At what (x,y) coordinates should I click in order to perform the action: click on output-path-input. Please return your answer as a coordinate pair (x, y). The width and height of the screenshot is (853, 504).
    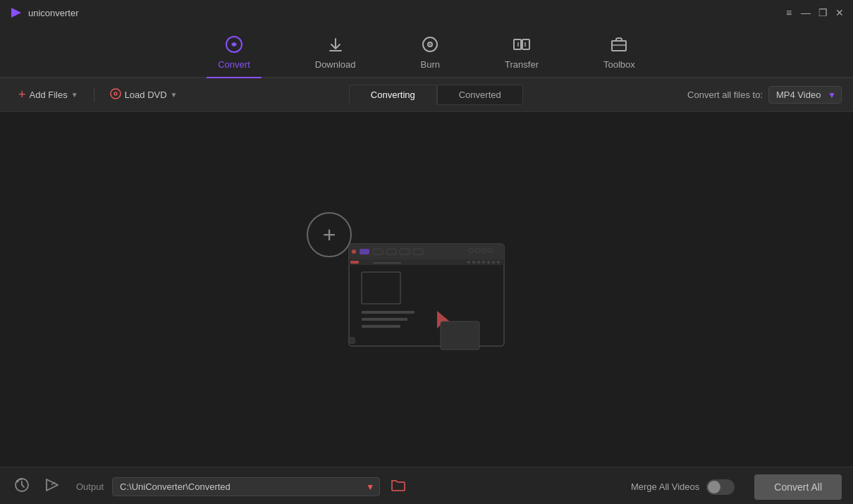
    Looking at the image, I should click on (246, 486).